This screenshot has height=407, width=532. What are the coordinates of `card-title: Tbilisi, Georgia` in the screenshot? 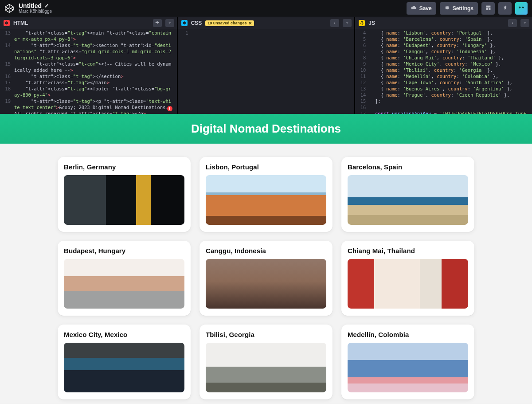 It's located at (266, 334).